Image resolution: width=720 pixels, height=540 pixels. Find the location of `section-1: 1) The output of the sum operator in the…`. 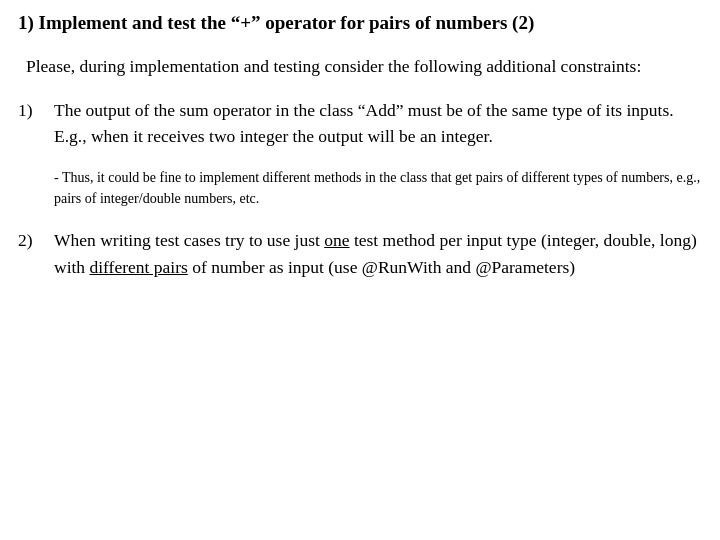

section-1: 1) The output of the sum operator in the… is located at coordinates (360, 124).